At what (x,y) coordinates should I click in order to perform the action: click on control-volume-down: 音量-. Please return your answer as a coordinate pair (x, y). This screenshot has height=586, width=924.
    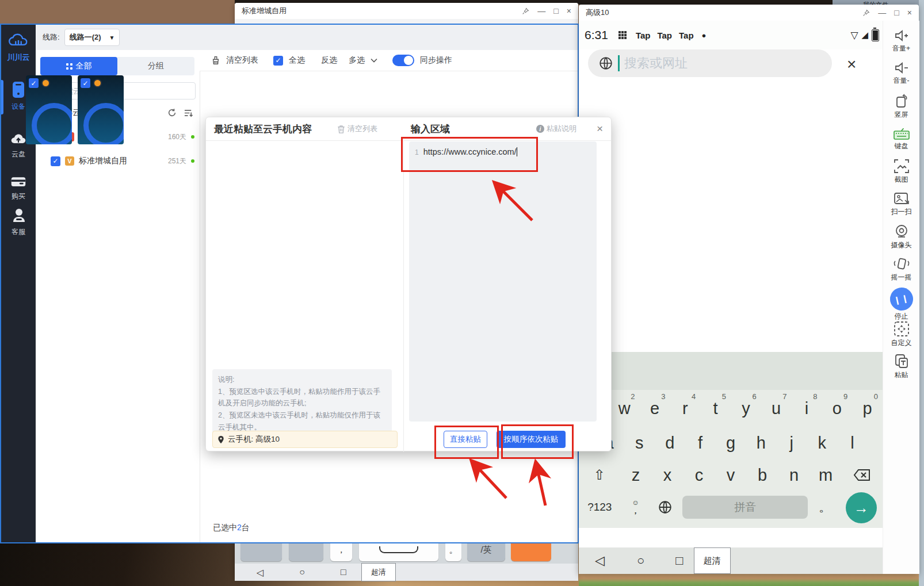
    Looking at the image, I should click on (901, 74).